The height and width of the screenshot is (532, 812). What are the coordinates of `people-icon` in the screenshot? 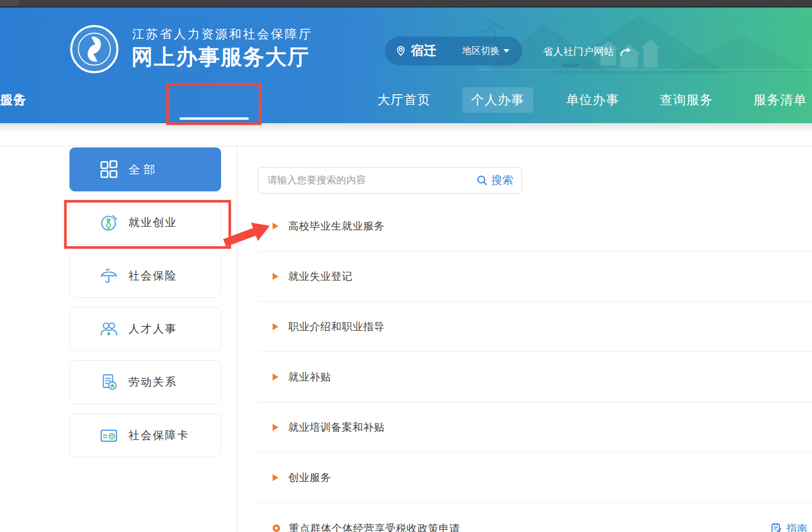 It's located at (109, 329).